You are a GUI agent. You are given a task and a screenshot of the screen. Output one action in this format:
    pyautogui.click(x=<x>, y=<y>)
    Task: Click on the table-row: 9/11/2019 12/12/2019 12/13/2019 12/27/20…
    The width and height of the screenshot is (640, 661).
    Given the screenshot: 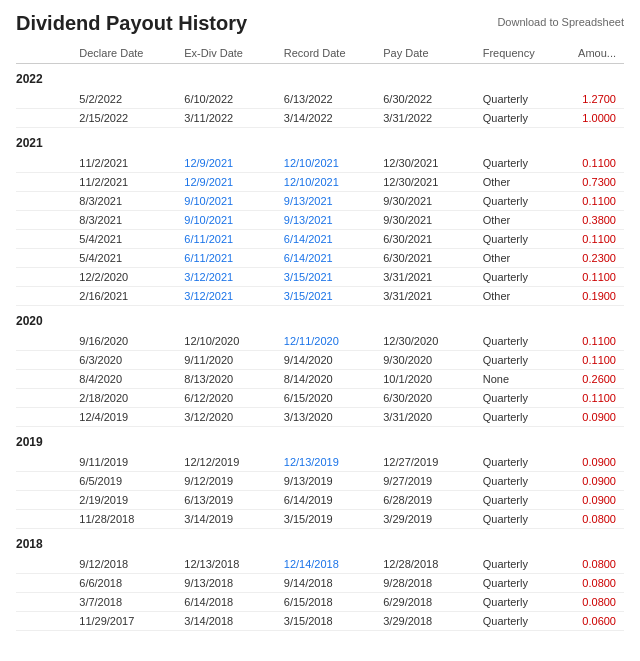 What is the action you would take?
    pyautogui.click(x=320, y=462)
    